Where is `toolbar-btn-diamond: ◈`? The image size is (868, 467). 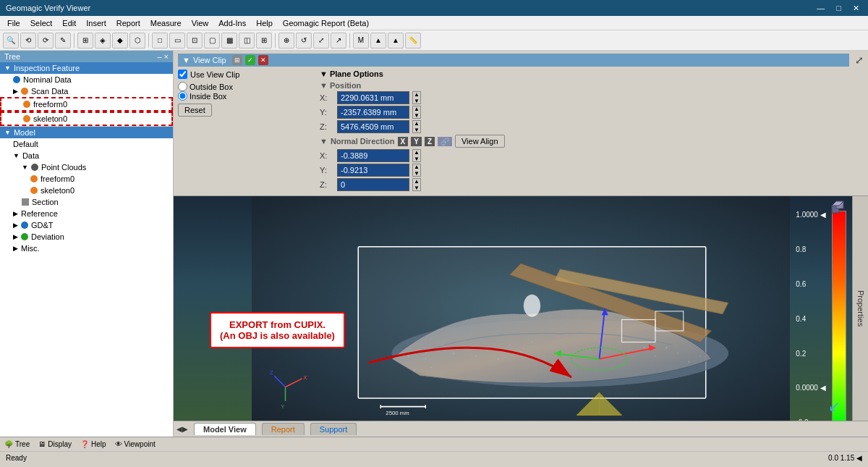 toolbar-btn-diamond: ◈ is located at coordinates (103, 41).